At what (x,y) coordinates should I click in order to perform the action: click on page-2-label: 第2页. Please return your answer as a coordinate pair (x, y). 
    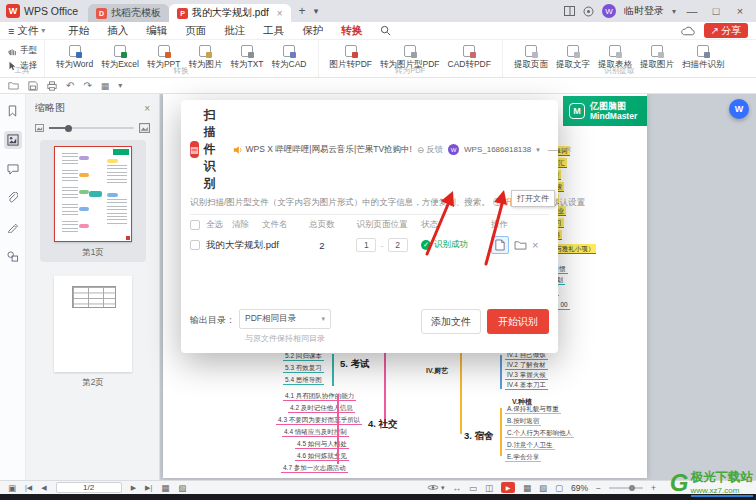
    Looking at the image, I should click on (93, 383).